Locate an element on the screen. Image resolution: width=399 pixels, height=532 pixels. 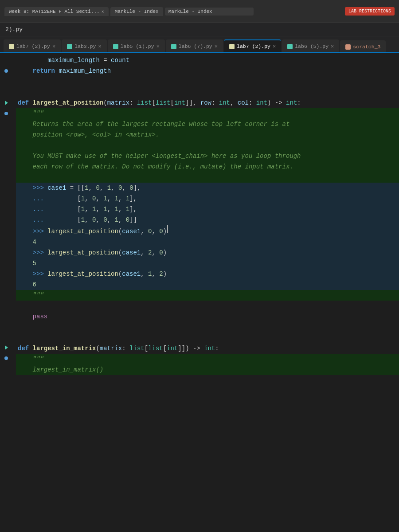
browser-tab-marklle: MarkLle - Index is located at coordinates (137, 12).